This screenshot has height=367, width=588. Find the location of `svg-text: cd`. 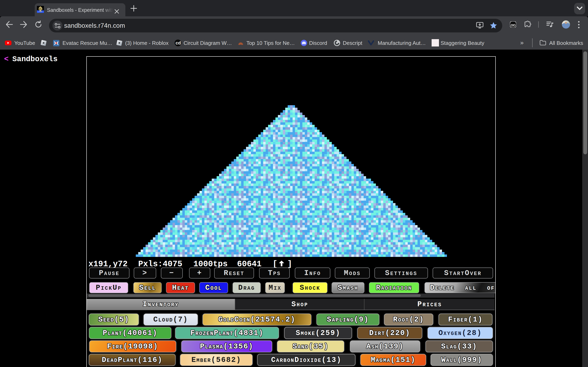

svg-text: cd is located at coordinates (178, 43).